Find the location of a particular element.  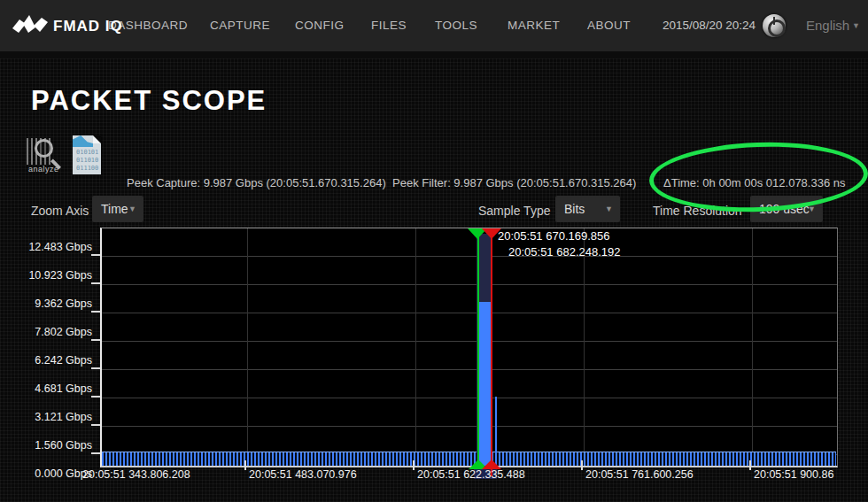

sample-type-value: Bits is located at coordinates (574, 209).